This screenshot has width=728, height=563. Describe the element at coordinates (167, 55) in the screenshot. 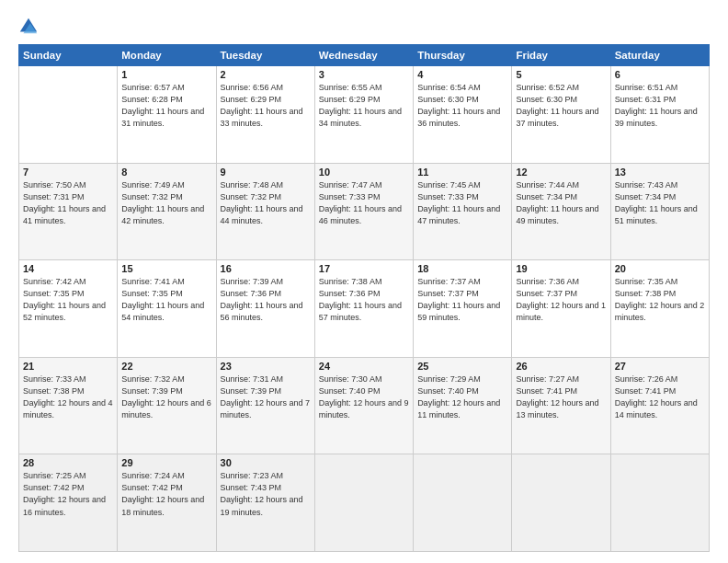

I see `col-header-monday: Monday` at that location.